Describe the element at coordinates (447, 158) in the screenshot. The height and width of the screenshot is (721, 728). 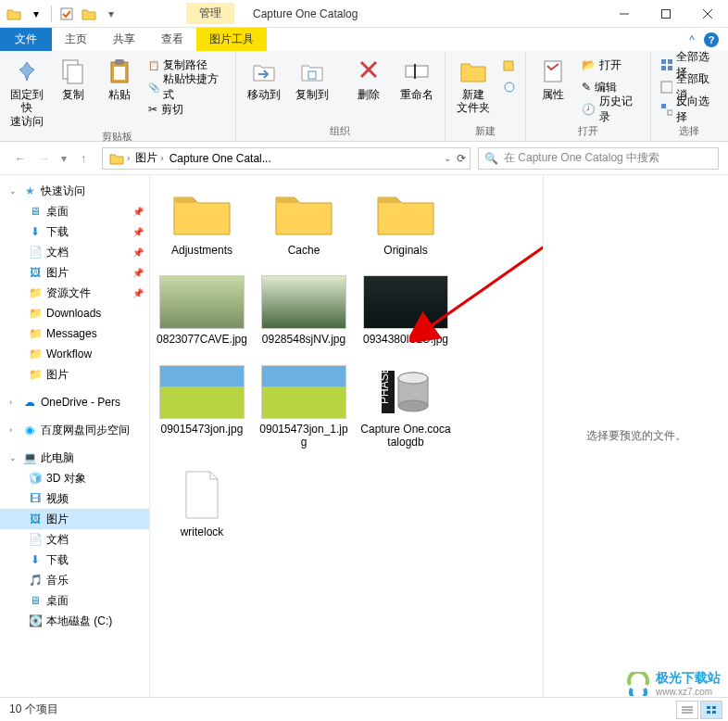
I see `breadcrumb-dropdown-icon: ⌄` at that location.